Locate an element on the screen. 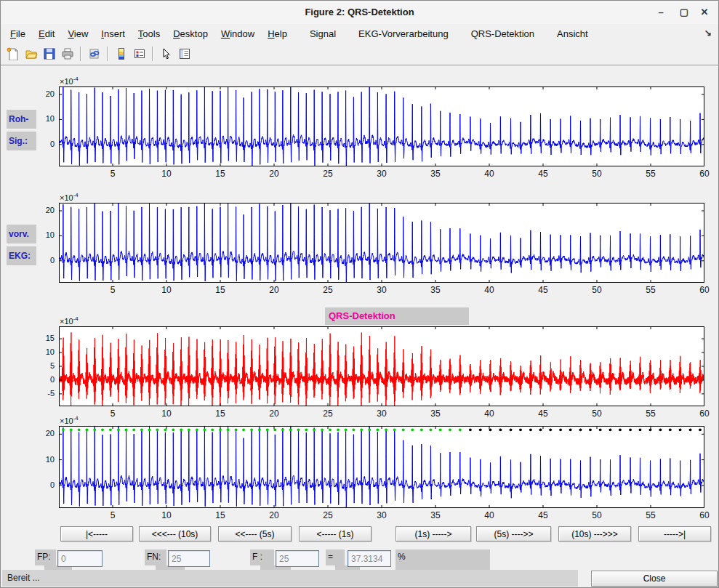  insert-legend-icon is located at coordinates (140, 54).